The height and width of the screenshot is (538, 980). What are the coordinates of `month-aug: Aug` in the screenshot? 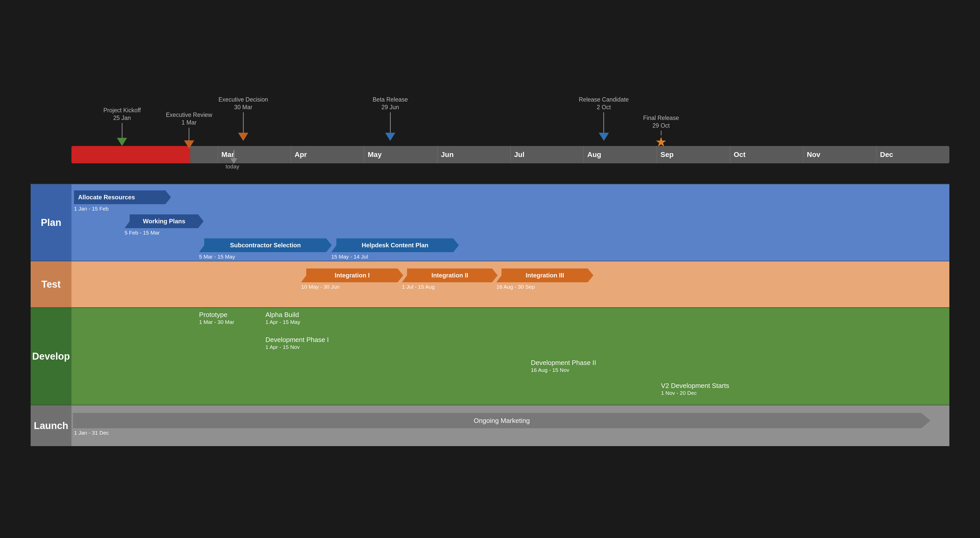 It's located at (620, 154).